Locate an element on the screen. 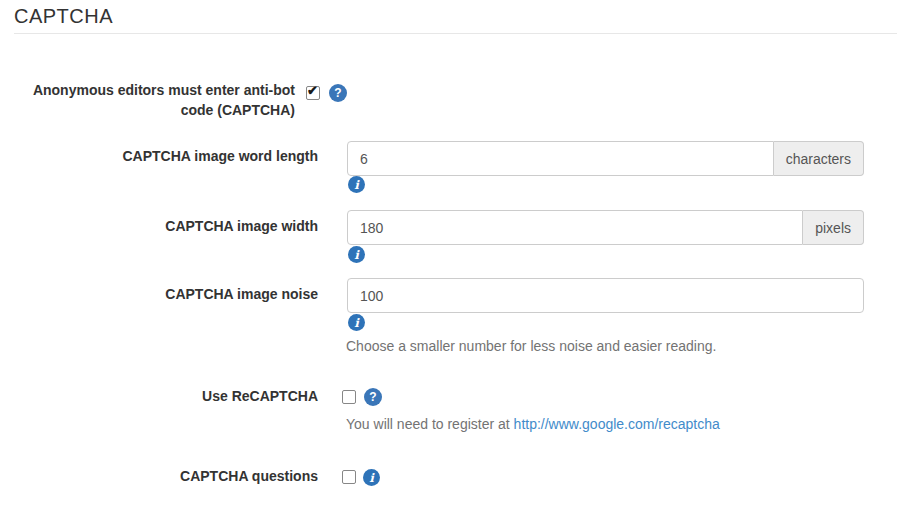 The image size is (919, 506). captcha-questions-checkbox is located at coordinates (349, 477).